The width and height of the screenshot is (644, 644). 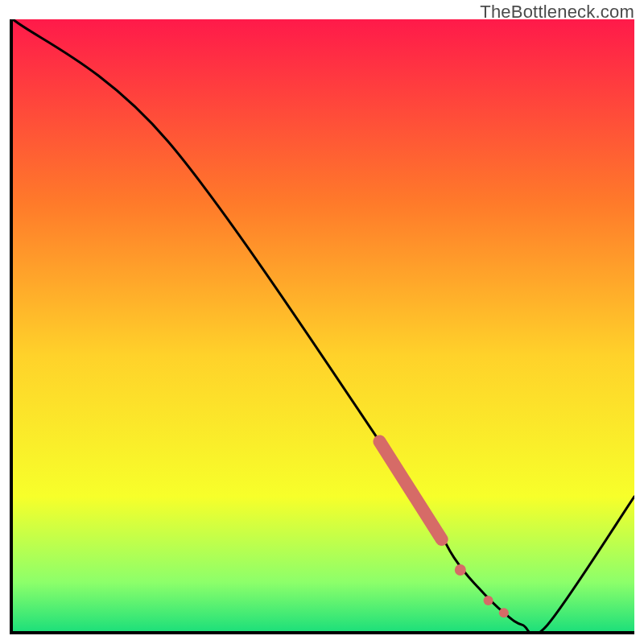 What do you see at coordinates (489, 601) in the screenshot?
I see `dot-b` at bounding box center [489, 601].